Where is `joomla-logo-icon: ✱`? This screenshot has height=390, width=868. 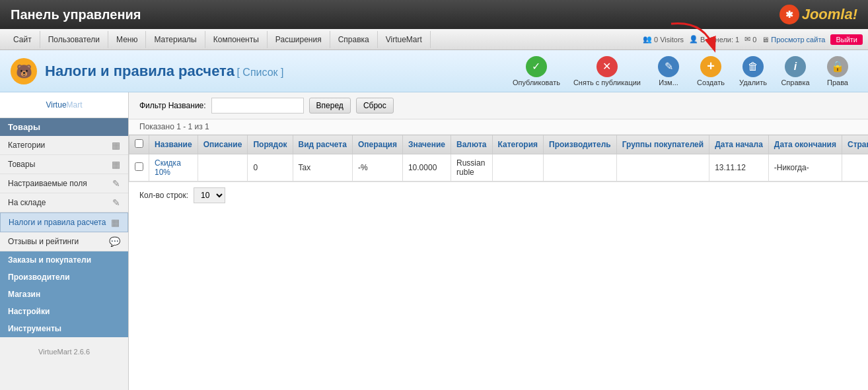
joomla-logo-icon: ✱ is located at coordinates (789, 15).